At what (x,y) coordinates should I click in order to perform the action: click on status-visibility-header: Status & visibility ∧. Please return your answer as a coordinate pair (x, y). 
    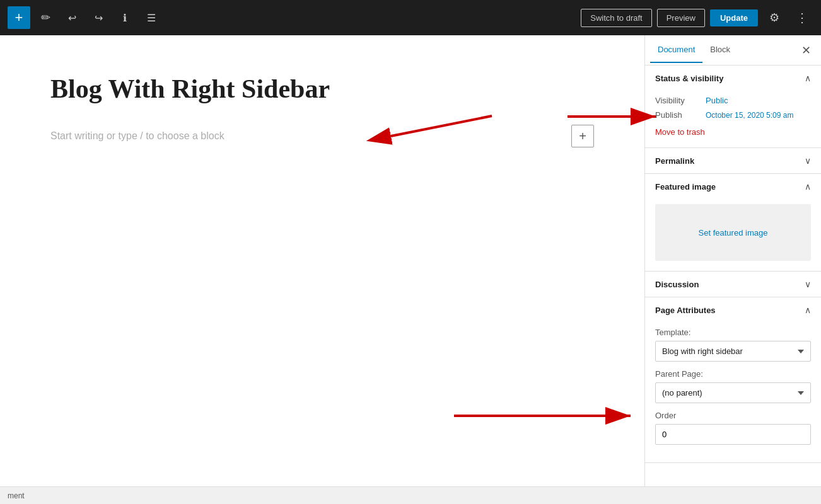
    Looking at the image, I should click on (733, 78).